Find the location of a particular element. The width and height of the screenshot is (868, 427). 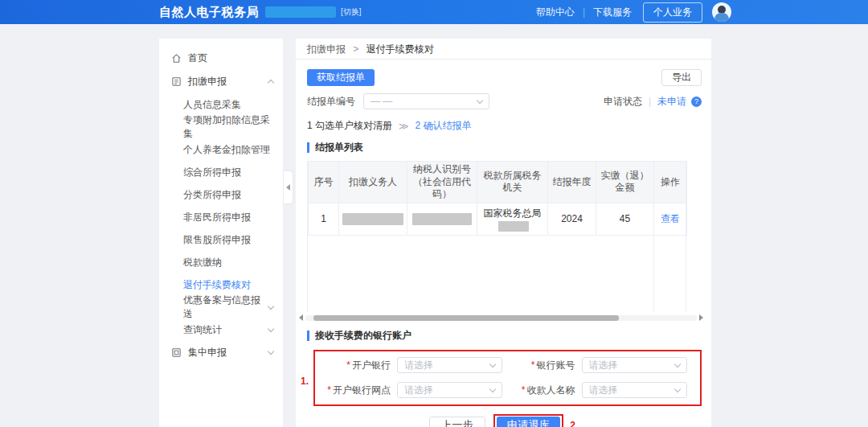

horizontal-scrollbar is located at coordinates (502, 318).